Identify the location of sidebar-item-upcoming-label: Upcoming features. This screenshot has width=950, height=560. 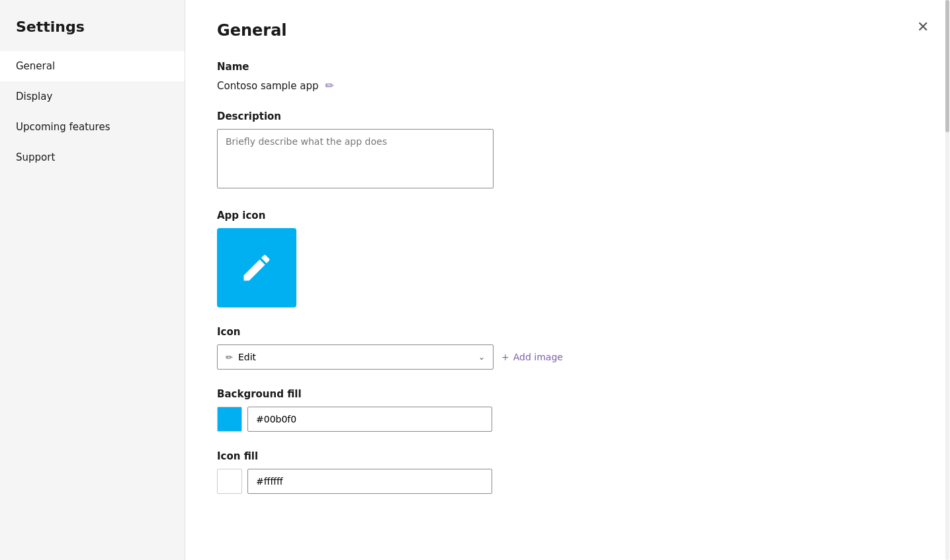
(63, 127).